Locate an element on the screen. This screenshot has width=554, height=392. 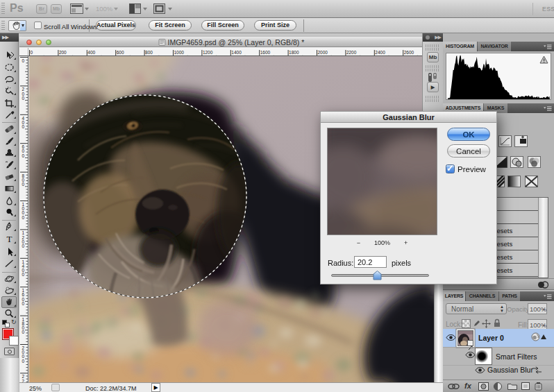
svg-text: 2400 is located at coordinates (380, 53).